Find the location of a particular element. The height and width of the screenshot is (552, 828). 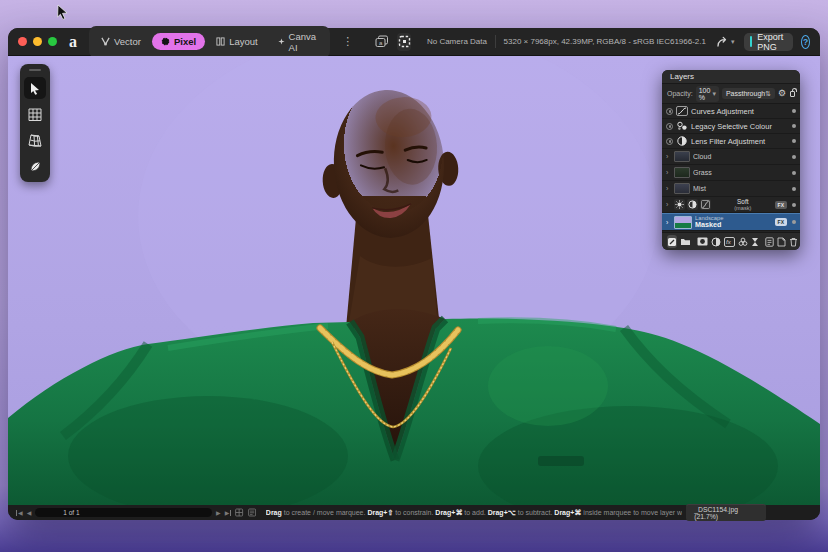

stacked-documents-icon: a is located at coordinates (382, 42).